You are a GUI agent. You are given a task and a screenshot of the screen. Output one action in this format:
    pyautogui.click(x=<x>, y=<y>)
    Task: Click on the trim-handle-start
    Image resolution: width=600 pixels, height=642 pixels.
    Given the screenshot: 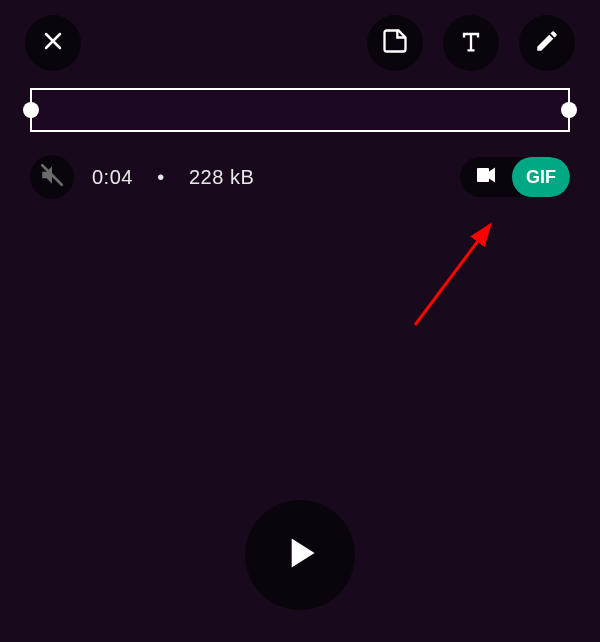 What is the action you would take?
    pyautogui.click(x=31, y=110)
    